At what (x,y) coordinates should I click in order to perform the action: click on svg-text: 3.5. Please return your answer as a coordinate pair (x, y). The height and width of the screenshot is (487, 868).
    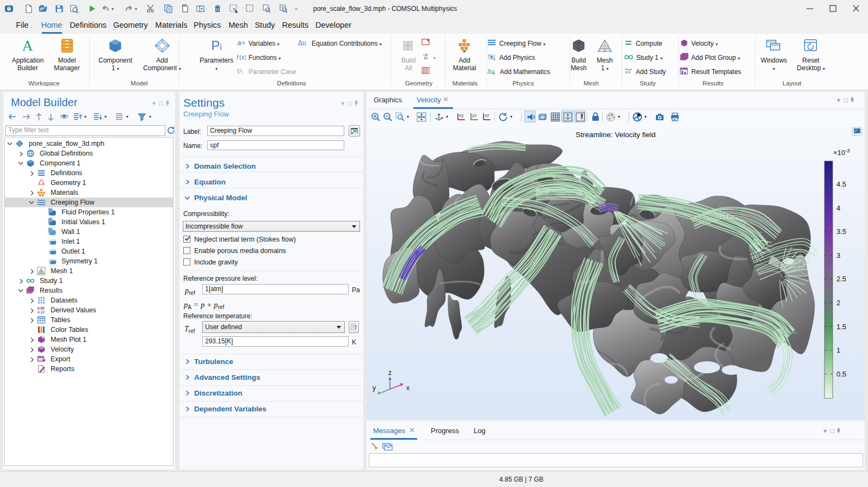
    Looking at the image, I should click on (841, 232).